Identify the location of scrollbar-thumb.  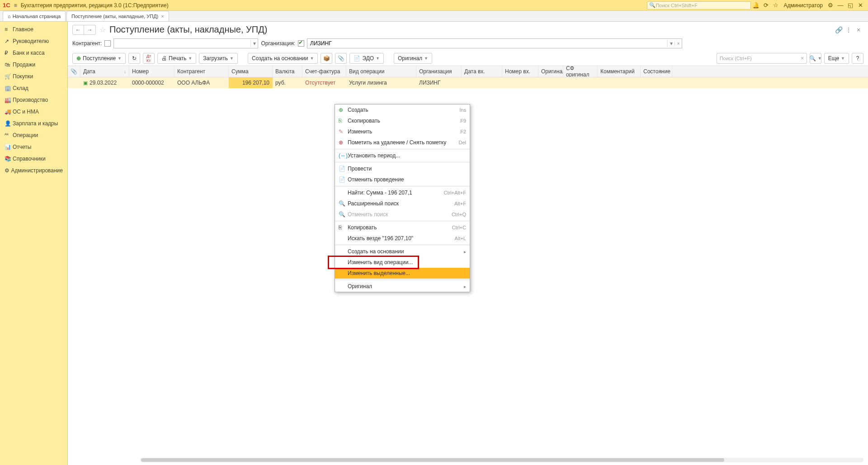
(433, 460).